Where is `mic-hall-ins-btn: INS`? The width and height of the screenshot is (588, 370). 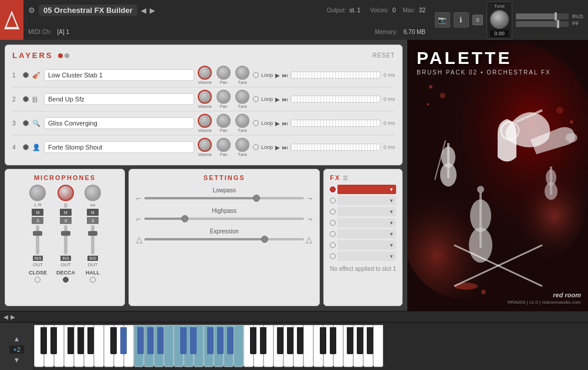
mic-hall-ins-btn: INS is located at coordinates (93, 258).